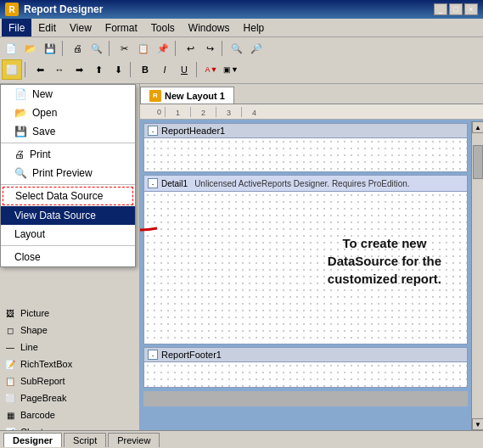 The image size is (483, 448). I want to click on toolbar-align-top: ⬆, so click(98, 70).